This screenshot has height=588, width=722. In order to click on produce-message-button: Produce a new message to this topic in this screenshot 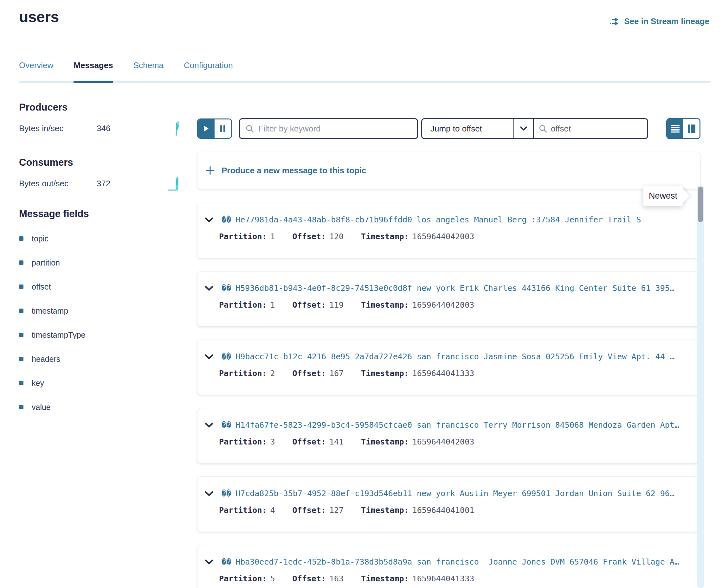, I will do `click(449, 170)`.